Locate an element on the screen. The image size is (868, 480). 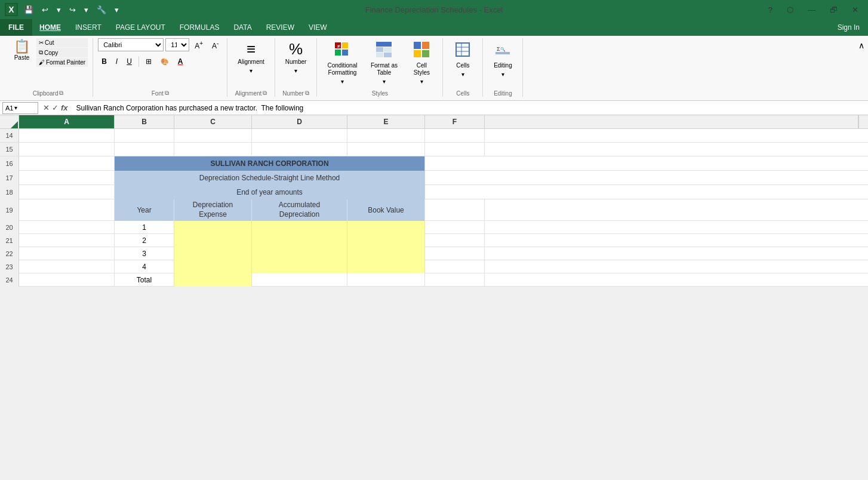
font-name-select: Calibri is located at coordinates (131, 45).